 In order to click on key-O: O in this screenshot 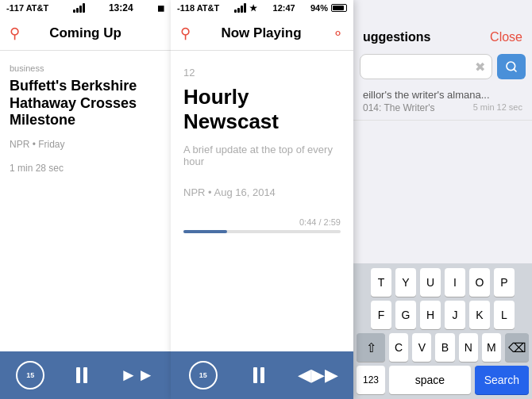, I will do `click(480, 282)`.